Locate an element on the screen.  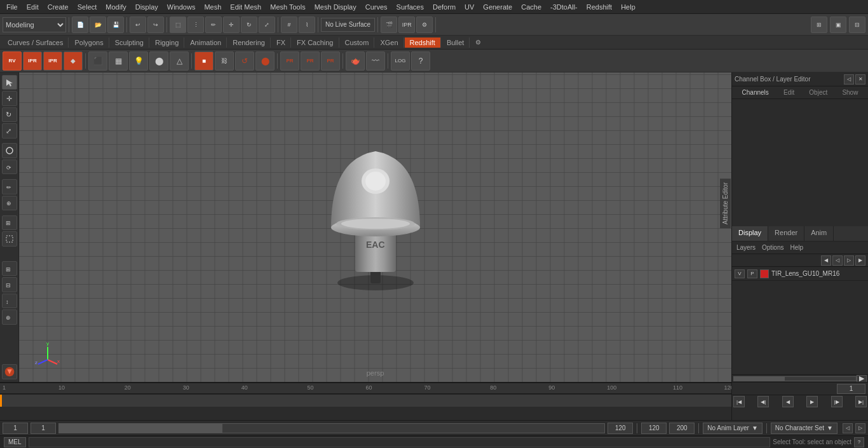
expand-arrows: ⊞ is located at coordinates (10, 222).